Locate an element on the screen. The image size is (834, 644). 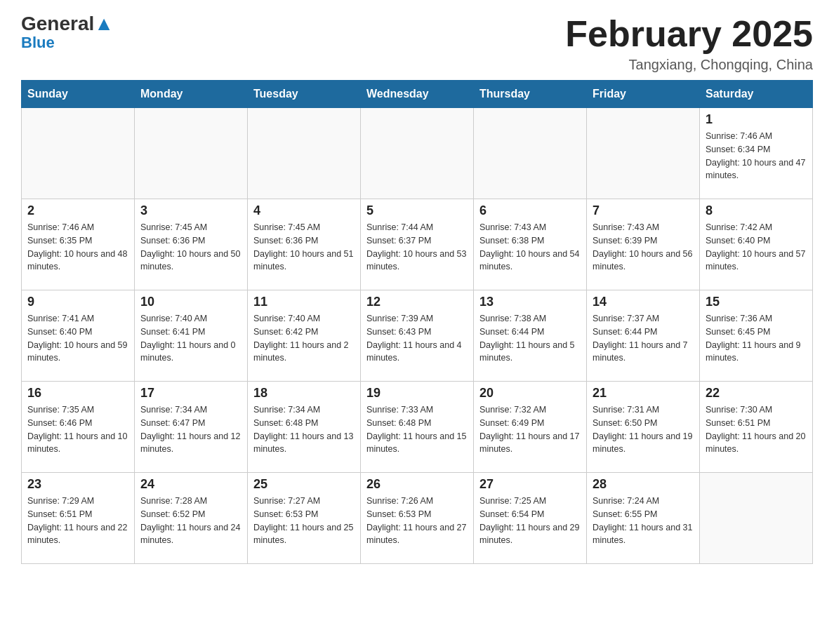
calendar-cell: 3Sunrise: 7:45 AMSunset: 6:36 PMDaylight… is located at coordinates (191, 245).